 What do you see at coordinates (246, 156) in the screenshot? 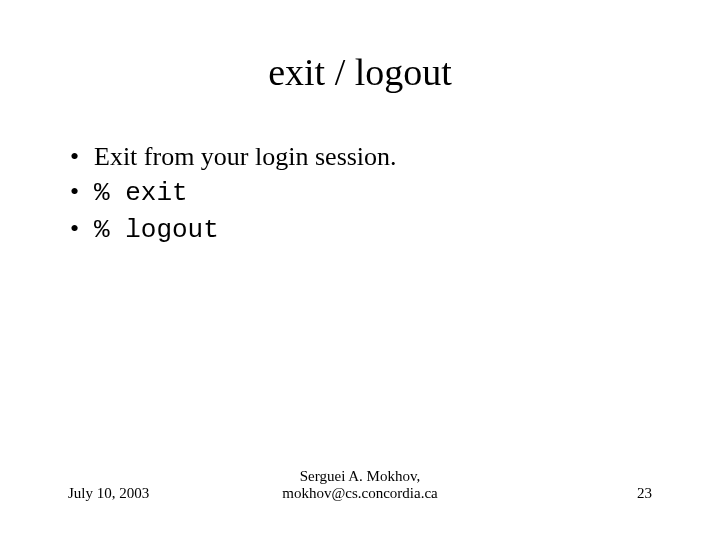
I see `bullet-text: Exit from your login session.` at bounding box center [246, 156].